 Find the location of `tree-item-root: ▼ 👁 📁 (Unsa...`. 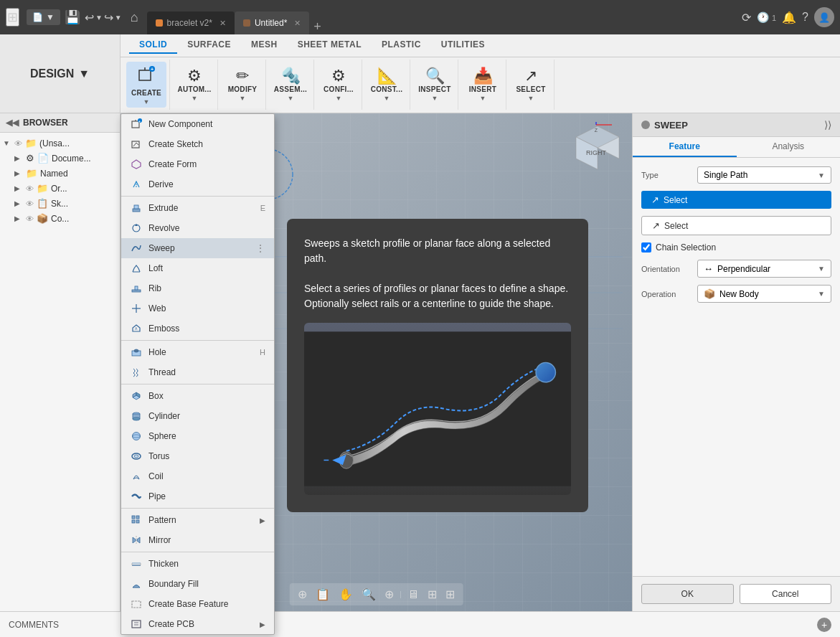

tree-item-root: ▼ 👁 📁 (Unsa... is located at coordinates (60, 143).